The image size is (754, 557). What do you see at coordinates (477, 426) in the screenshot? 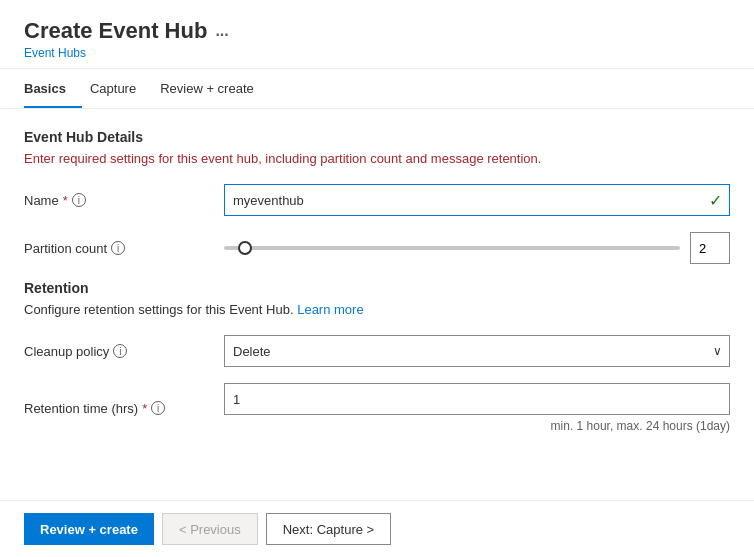
I see `retention-hint: min. 1 hour, max. 24 hours (1day)` at bounding box center [477, 426].